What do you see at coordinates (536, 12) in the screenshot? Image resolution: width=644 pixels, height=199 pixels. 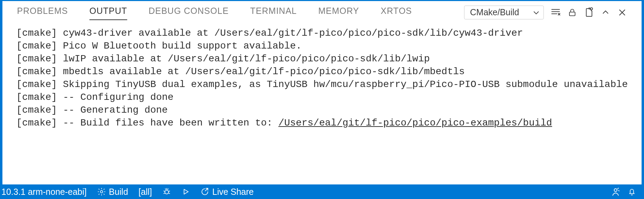 I see `chevron-down-icon` at bounding box center [536, 12].